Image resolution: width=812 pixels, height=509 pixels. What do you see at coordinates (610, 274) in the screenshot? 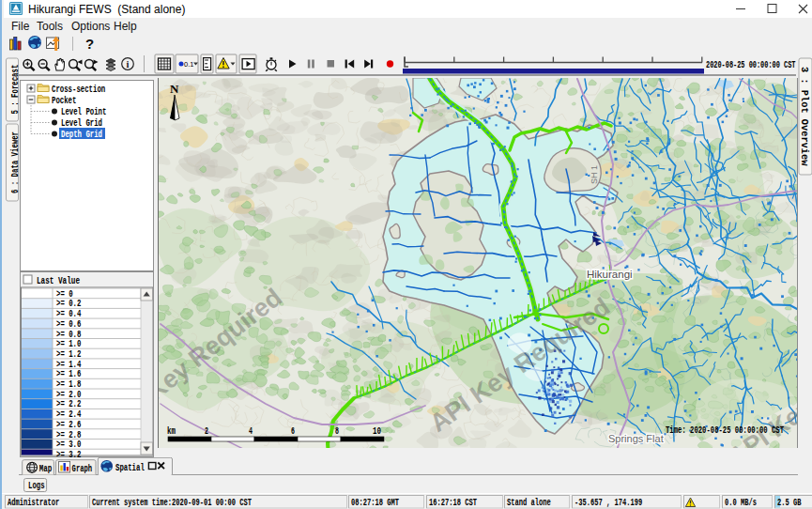
I see `svg-text: Hikurangi` at bounding box center [610, 274].